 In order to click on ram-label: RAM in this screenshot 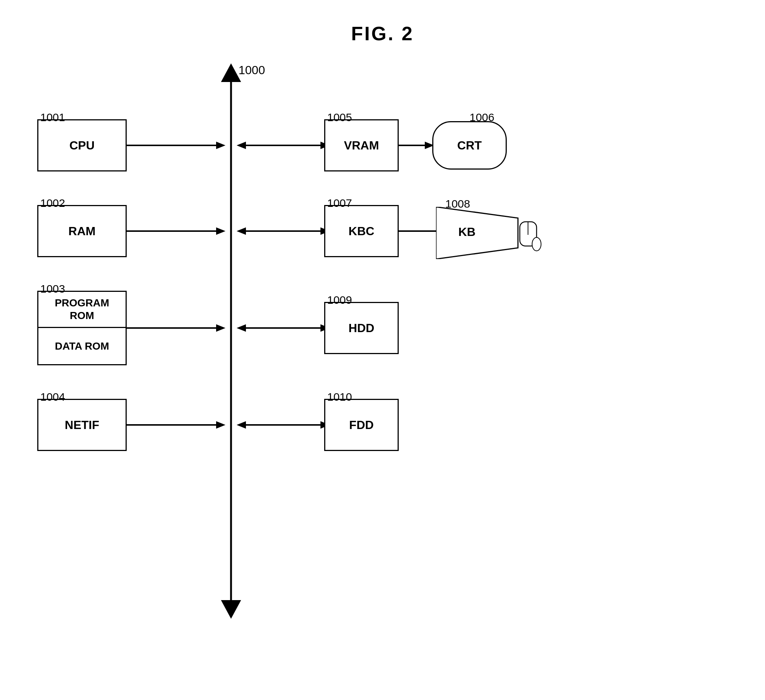, I will do `click(82, 231)`.